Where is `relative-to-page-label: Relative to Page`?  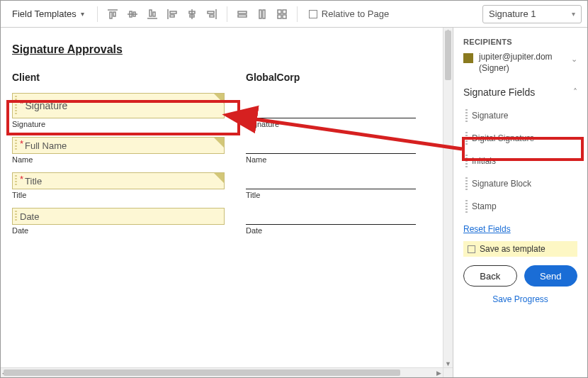 relative-to-page-label: Relative to Page is located at coordinates (356, 14).